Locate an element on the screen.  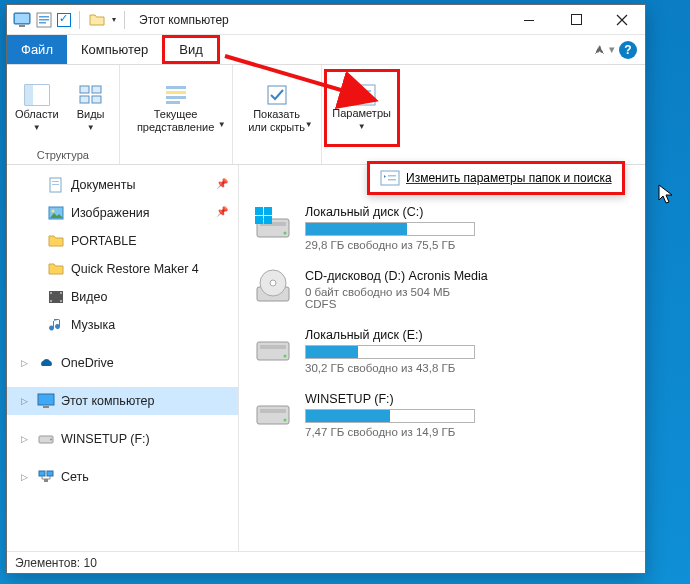
show-hide-button: Показать или скрыть ▼ is located at coordinates (277, 108).